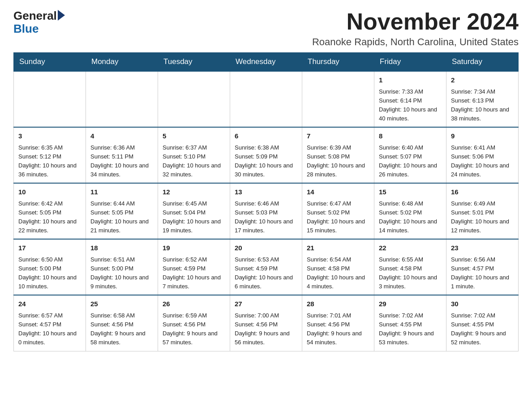 The image size is (532, 411). What do you see at coordinates (483, 323) in the screenshot?
I see `calendar-day: 30Sunrise: 7:02 AM Sunset: 4:55 PM Dayli…` at bounding box center [483, 323].